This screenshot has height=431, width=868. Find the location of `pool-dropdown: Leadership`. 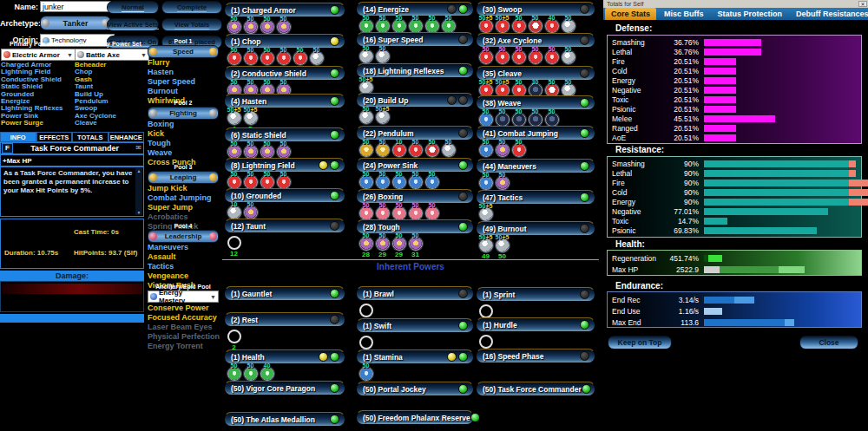

pool-dropdown: Leadership is located at coordinates (183, 236).